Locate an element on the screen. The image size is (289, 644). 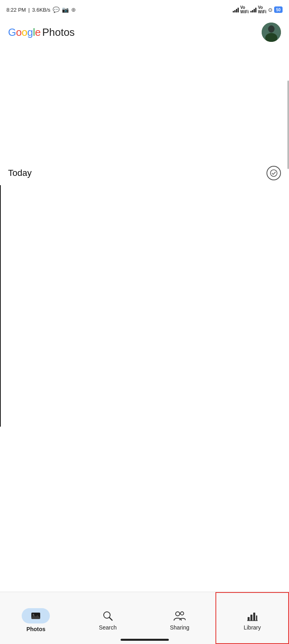
tab-search: Search is located at coordinates (108, 618).